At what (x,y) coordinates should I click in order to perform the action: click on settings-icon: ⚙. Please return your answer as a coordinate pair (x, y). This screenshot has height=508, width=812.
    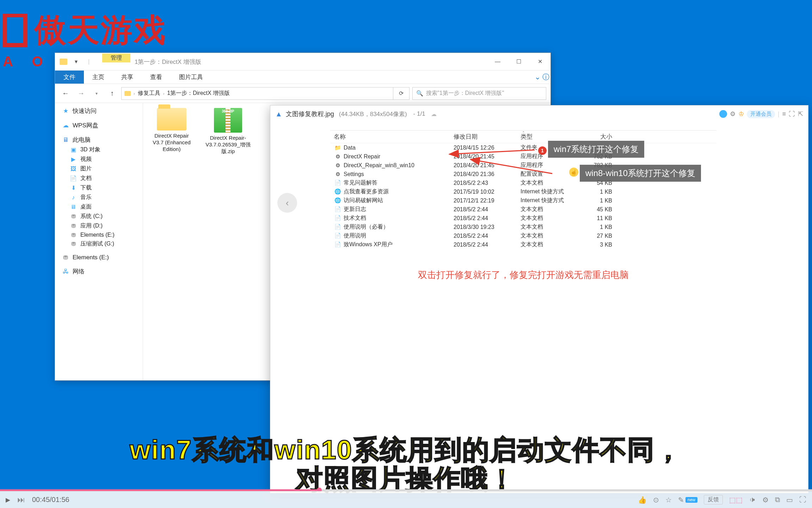
    Looking at the image, I should click on (765, 500).